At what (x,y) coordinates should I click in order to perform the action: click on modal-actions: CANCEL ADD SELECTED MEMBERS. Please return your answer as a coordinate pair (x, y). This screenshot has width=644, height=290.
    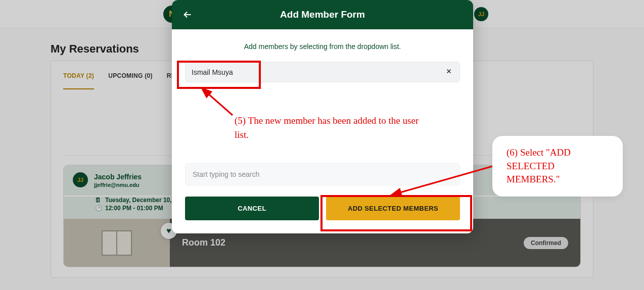
    Looking at the image, I should click on (323, 208).